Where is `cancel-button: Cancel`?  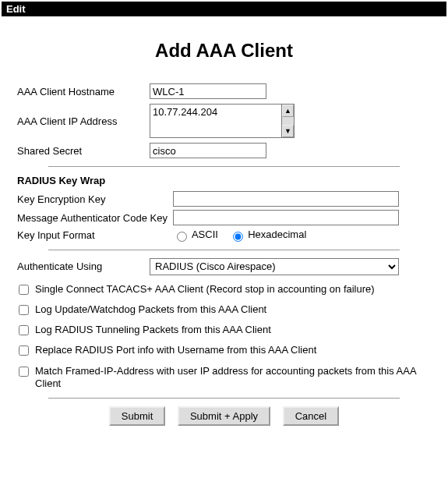
cancel-button: Cancel is located at coordinates (311, 416).